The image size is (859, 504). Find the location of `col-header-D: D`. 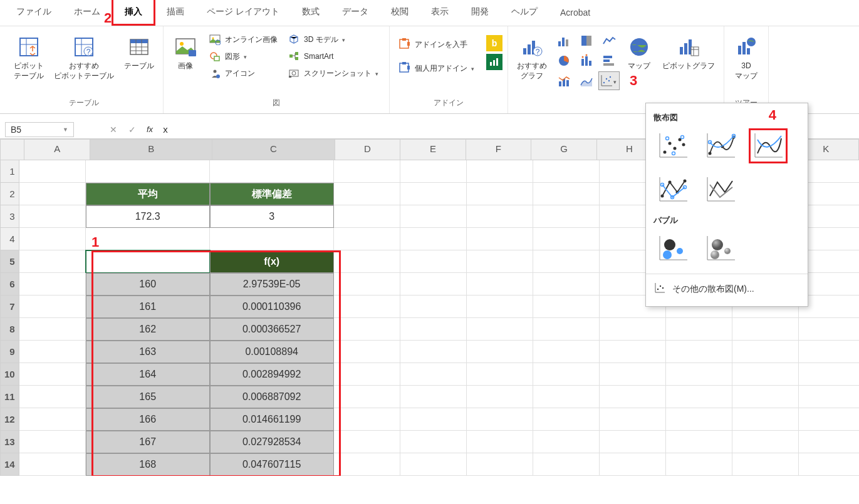

col-header-D: D is located at coordinates (368, 150).